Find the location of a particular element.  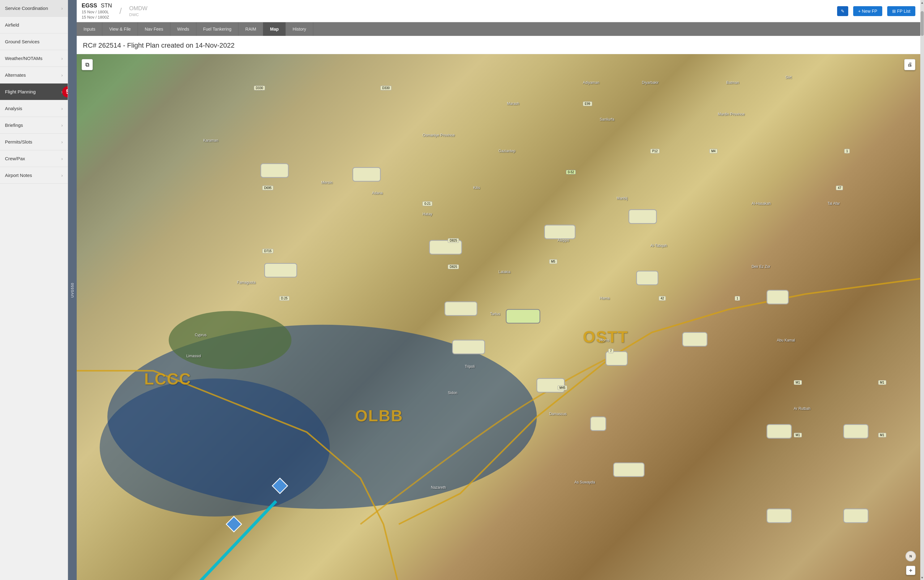

flight-dates: 15 Nov / 1800L is located at coordinates (97, 12).